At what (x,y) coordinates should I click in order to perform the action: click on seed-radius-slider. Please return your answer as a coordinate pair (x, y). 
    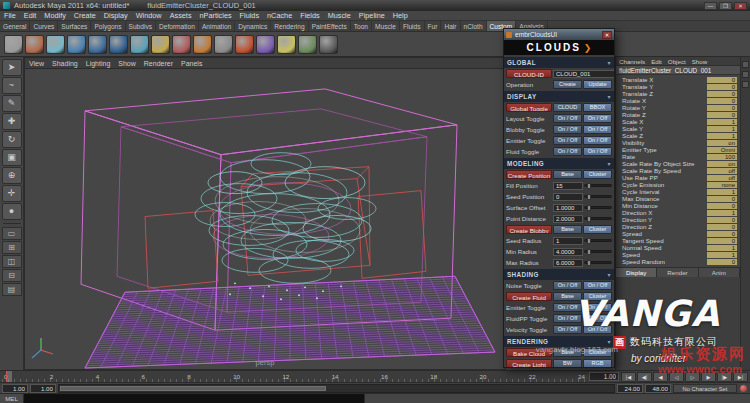
    Looking at the image, I should click on (598, 240).